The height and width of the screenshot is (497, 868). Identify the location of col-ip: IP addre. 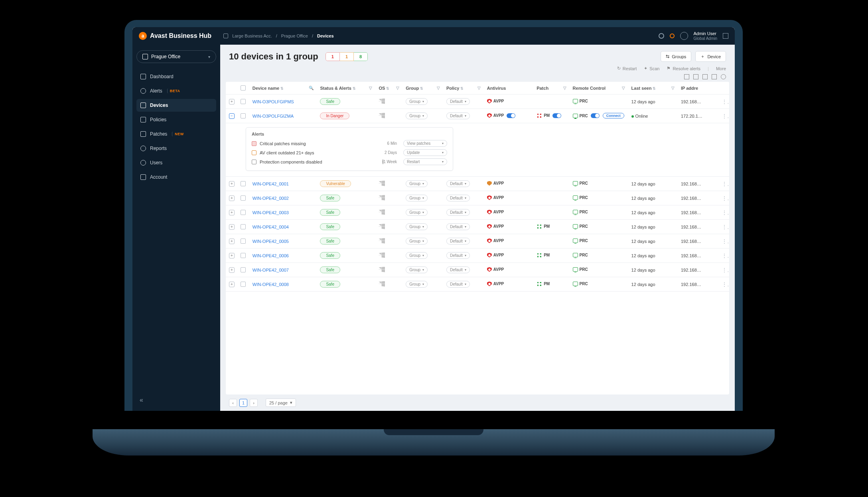
(698, 88).